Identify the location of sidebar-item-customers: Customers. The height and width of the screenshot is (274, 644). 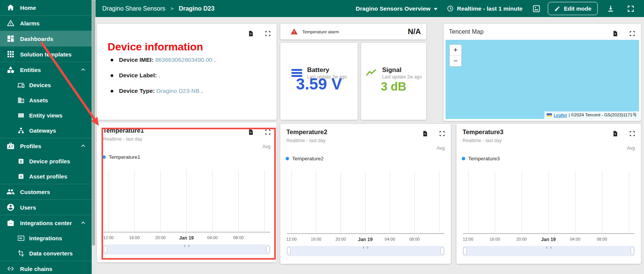
(46, 192).